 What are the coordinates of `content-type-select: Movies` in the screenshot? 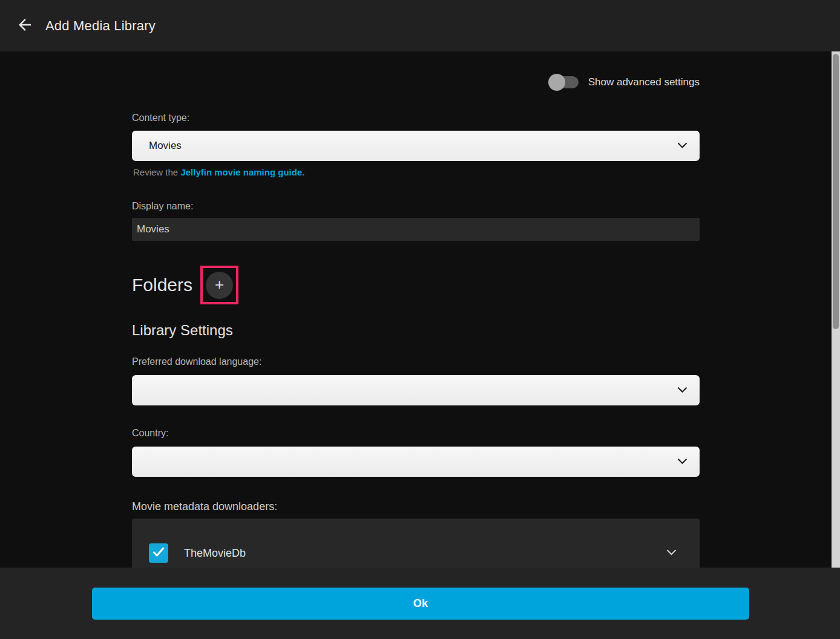 It's located at (416, 146).